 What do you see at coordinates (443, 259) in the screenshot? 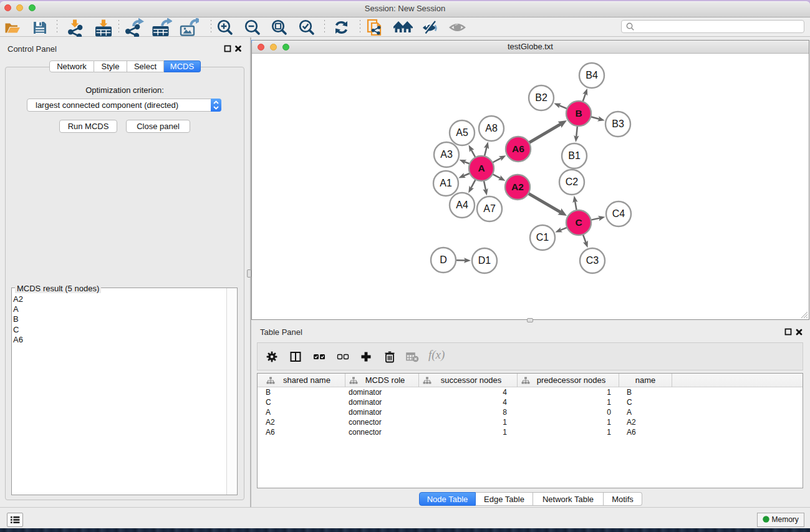
I see `svg-text: D` at bounding box center [443, 259].